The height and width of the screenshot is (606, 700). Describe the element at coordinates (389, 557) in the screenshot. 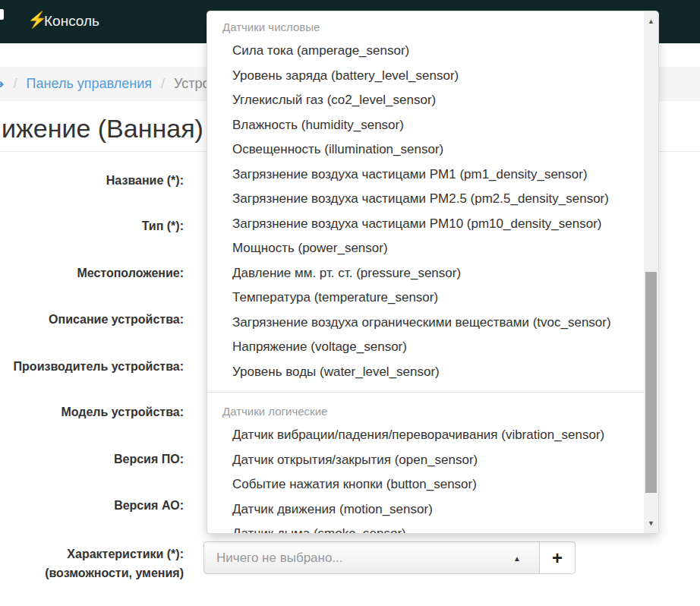

I see `characteristics-select-row: Ничего не выбрано... ▲ +` at that location.